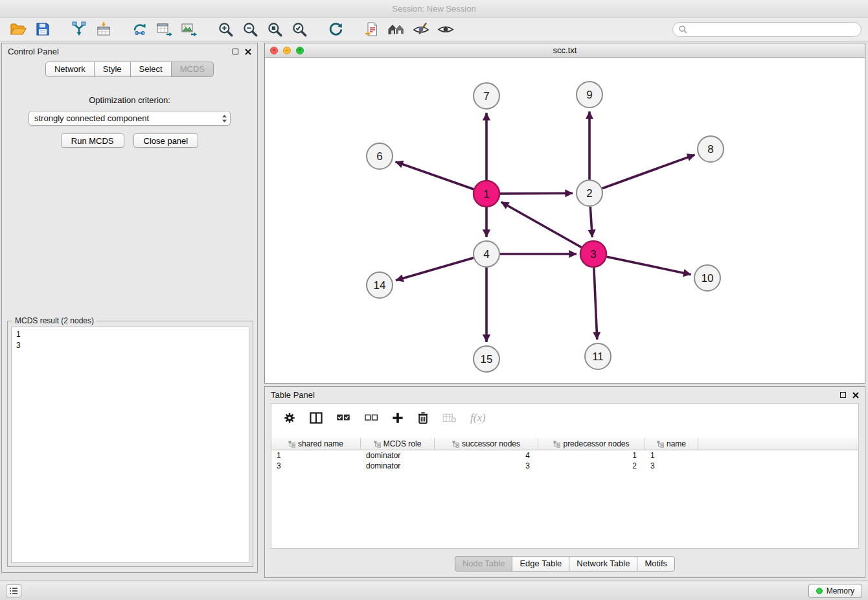 Image resolution: width=868 pixels, height=600 pixels. Describe the element at coordinates (92, 118) in the screenshot. I see `criterion-dropdown-value: strongly connected component` at that location.